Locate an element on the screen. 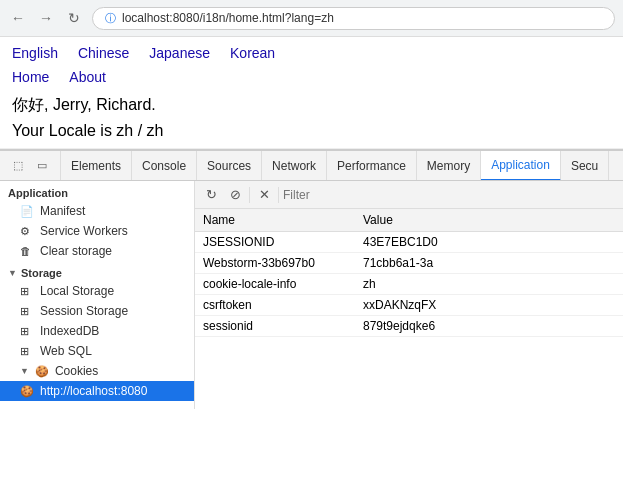 This screenshot has height=500, width=623. address-bar: ⓘ localhost:8080/i18n/home.html?lang=zh is located at coordinates (354, 18).